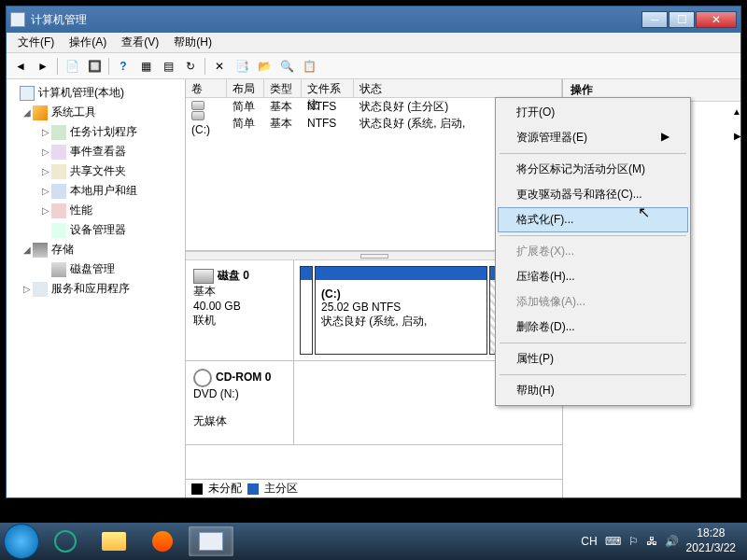  I want to click on menu-view: 查看(V), so click(140, 43).